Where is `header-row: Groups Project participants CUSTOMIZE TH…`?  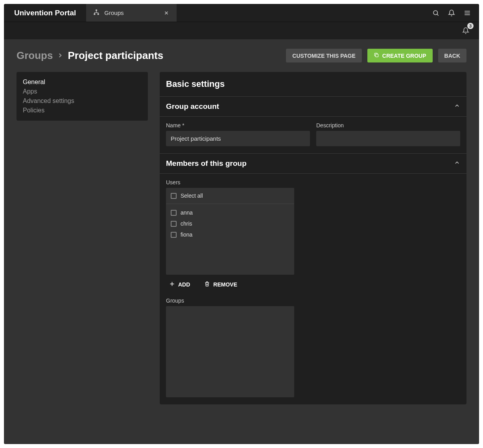 header-row: Groups Project participants CUSTOMIZE TH… is located at coordinates (242, 56).